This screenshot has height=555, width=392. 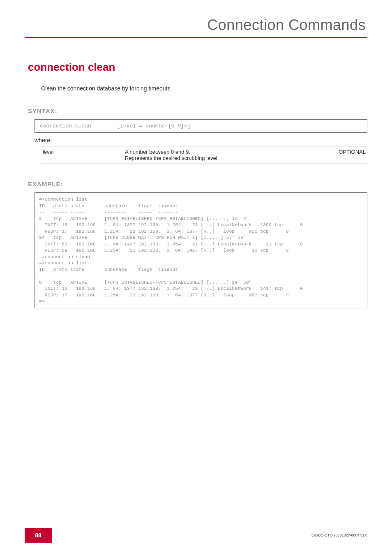 I want to click on param-name: level, so click(x=82, y=155).